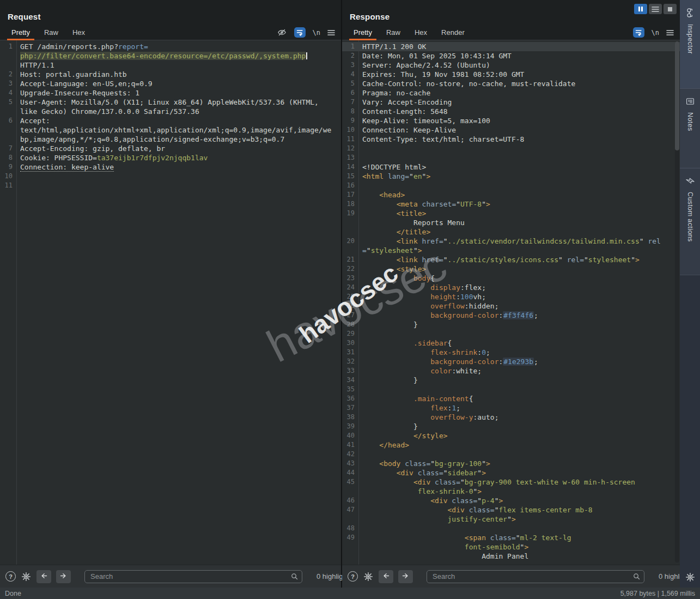 This screenshot has width=700, height=599. What do you see at coordinates (453, 33) in the screenshot?
I see `response-tab-render: Render` at bounding box center [453, 33].